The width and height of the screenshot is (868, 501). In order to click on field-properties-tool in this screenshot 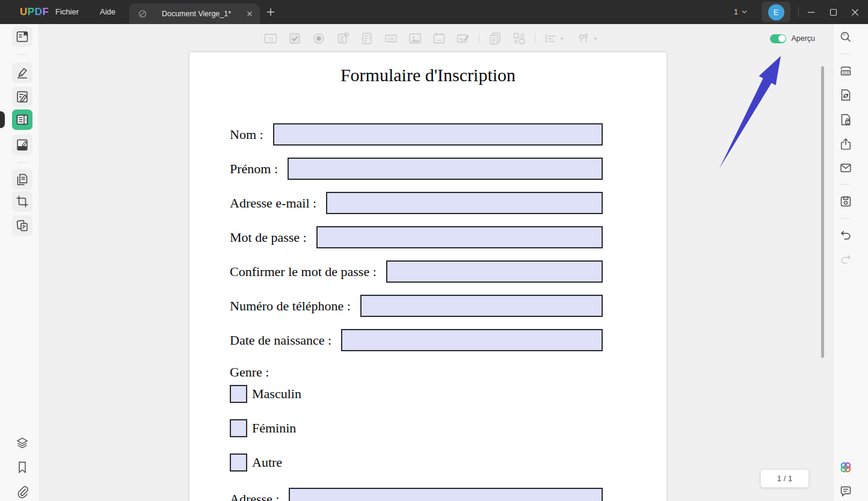, I will do `click(587, 38)`.